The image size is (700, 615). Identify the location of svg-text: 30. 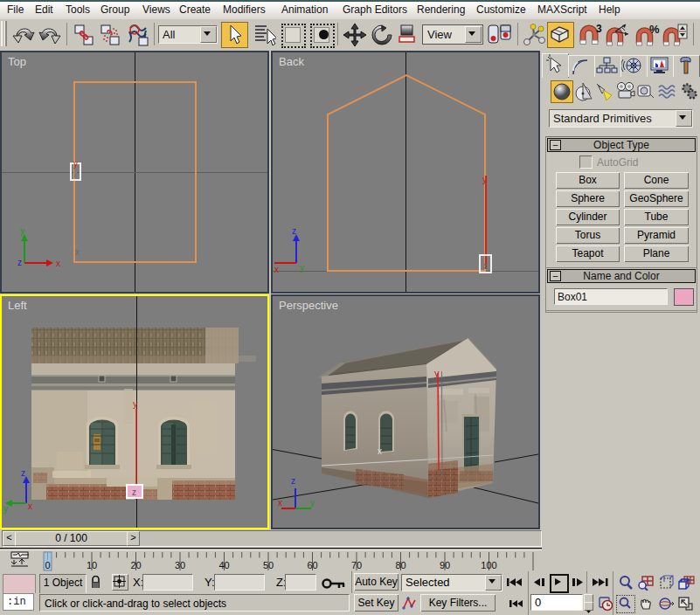
(180, 565).